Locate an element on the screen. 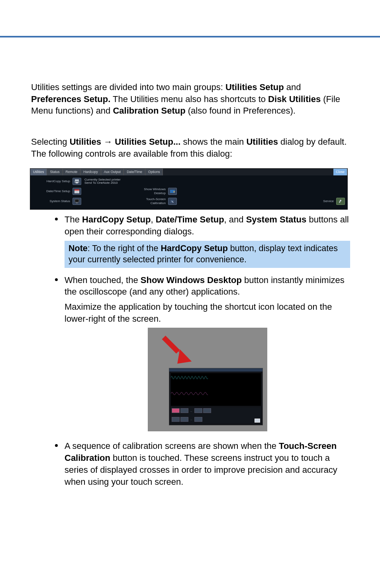  bullet-1-text: The HardCopy Setup, Date/Time Setup, and… is located at coordinates (207, 226).